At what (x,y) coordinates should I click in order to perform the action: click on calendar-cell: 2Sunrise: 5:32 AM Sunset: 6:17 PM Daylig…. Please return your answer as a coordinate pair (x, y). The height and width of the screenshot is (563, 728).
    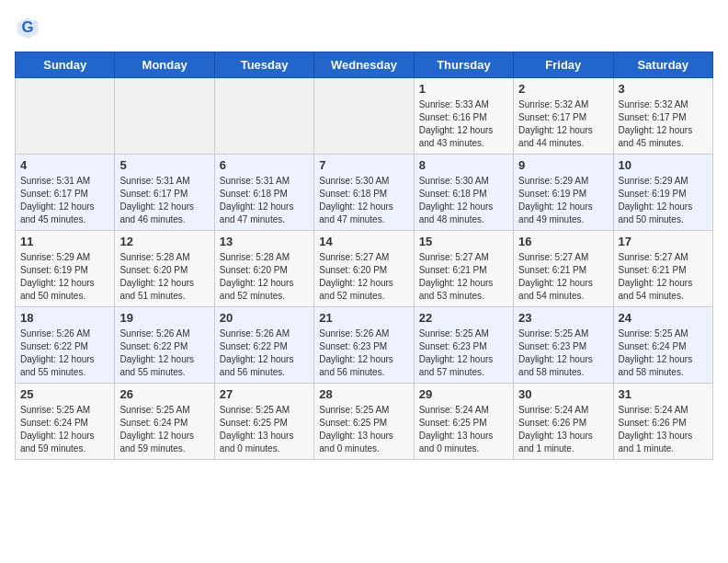
    Looking at the image, I should click on (563, 116).